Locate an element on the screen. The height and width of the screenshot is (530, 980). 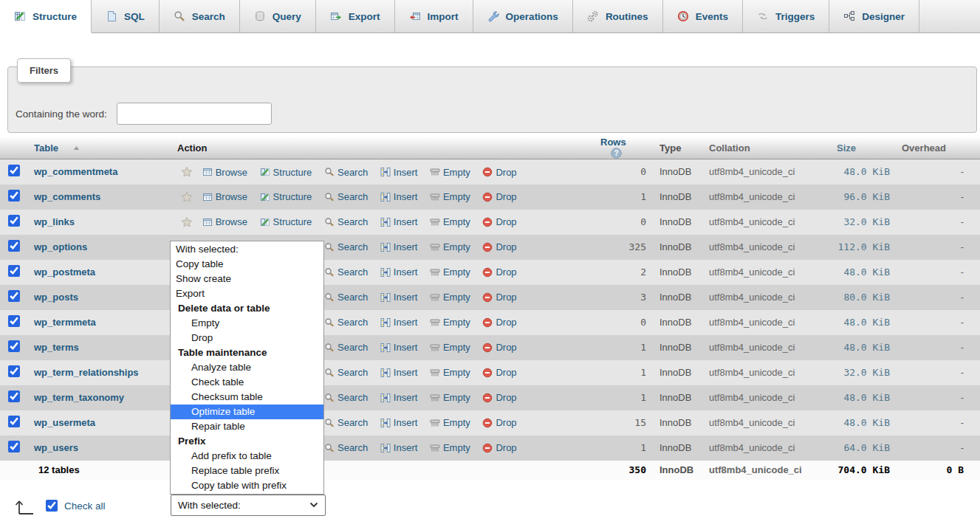
column-header-rows: Rows? is located at coordinates (623, 148).